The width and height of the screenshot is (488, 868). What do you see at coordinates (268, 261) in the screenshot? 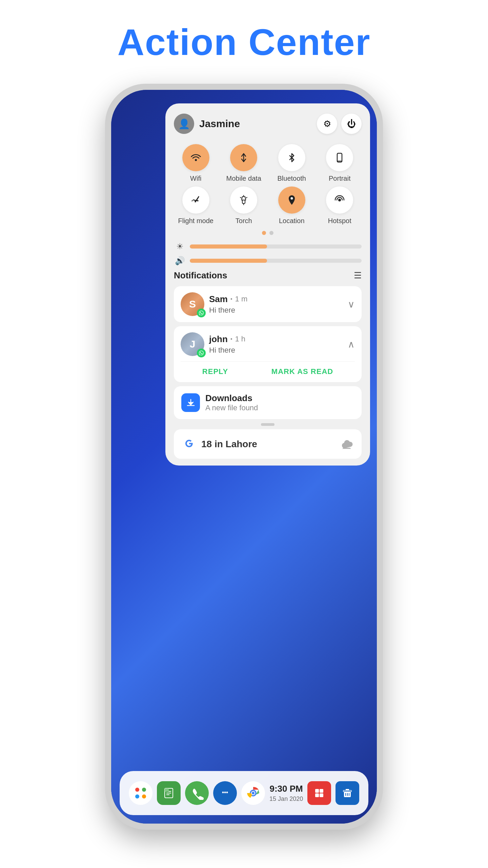
I see `volume-slider-row: 🔊` at bounding box center [268, 261].